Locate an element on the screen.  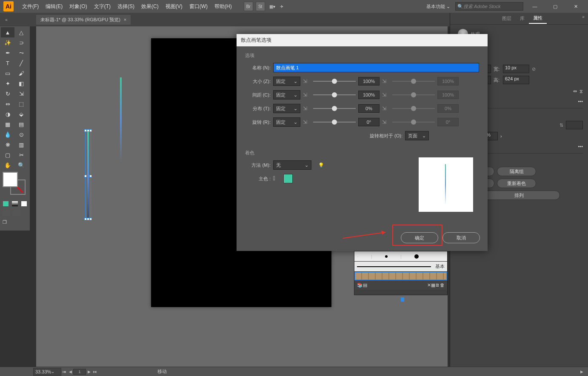
brush-row-dots: ·|| is located at coordinates (401, 256).